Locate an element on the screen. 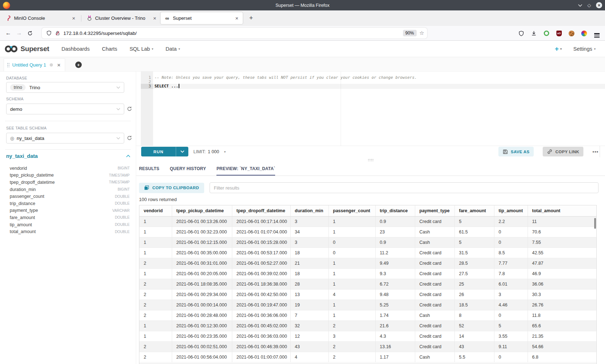 The height and width of the screenshot is (364, 605). back-button: ← is located at coordinates (8, 33).